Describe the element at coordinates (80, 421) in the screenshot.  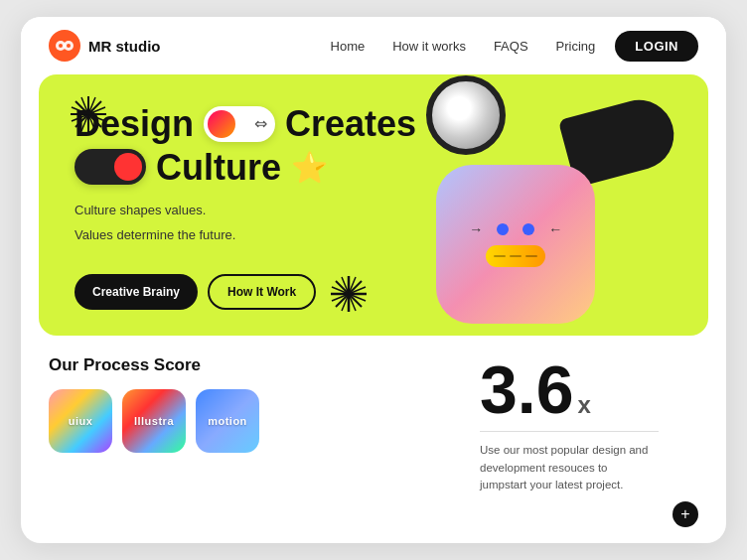
I see `process-icon-uiux: uiux` at that location.